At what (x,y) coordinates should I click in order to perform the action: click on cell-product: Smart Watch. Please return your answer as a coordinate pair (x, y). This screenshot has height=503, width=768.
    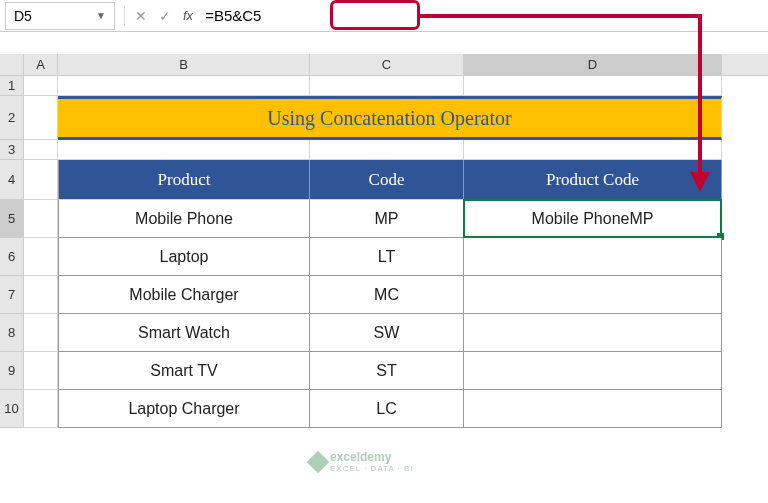
    Looking at the image, I should click on (184, 333).